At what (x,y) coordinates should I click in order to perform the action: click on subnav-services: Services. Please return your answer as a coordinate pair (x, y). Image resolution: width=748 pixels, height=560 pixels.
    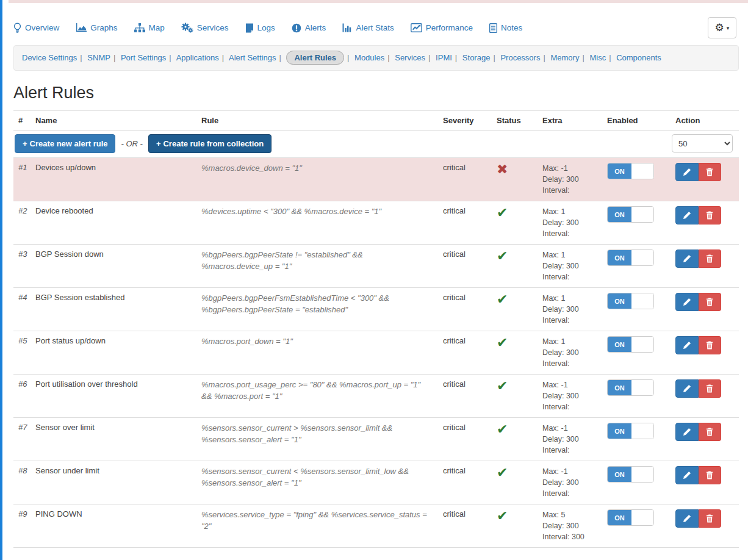
    Looking at the image, I should click on (410, 57).